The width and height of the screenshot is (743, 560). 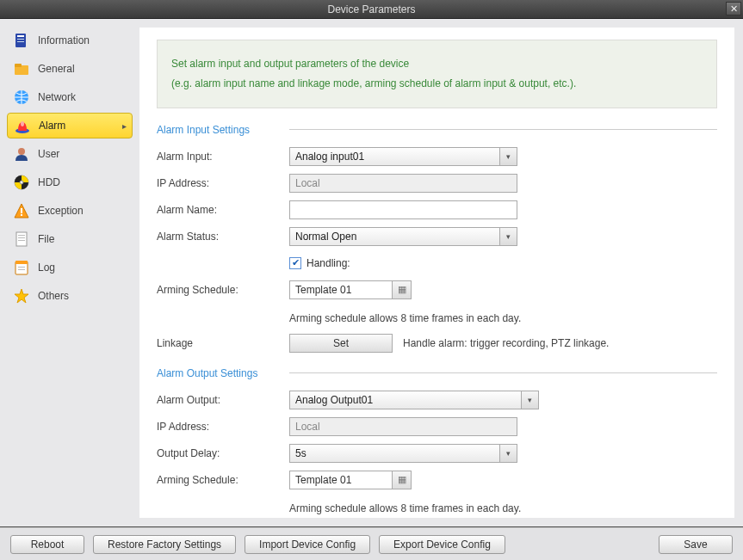 What do you see at coordinates (124, 126) in the screenshot?
I see `chevron-right-icon: ▸` at bounding box center [124, 126].